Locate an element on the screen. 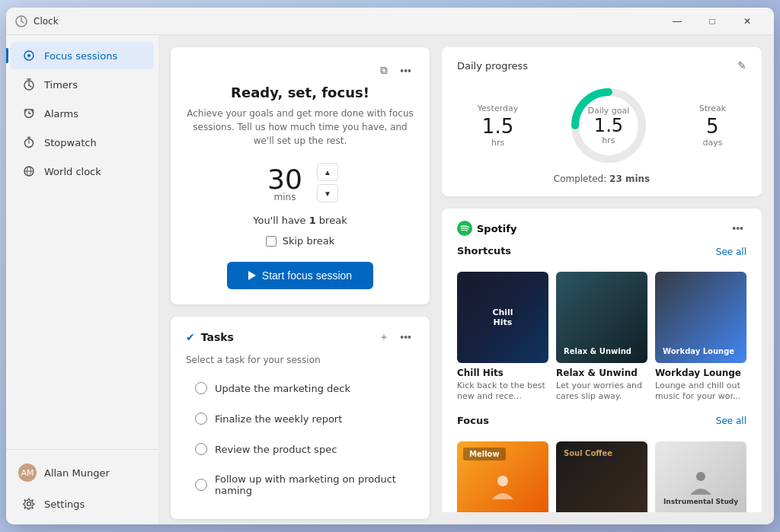 The image size is (780, 532). timers-icon is located at coordinates (29, 84).